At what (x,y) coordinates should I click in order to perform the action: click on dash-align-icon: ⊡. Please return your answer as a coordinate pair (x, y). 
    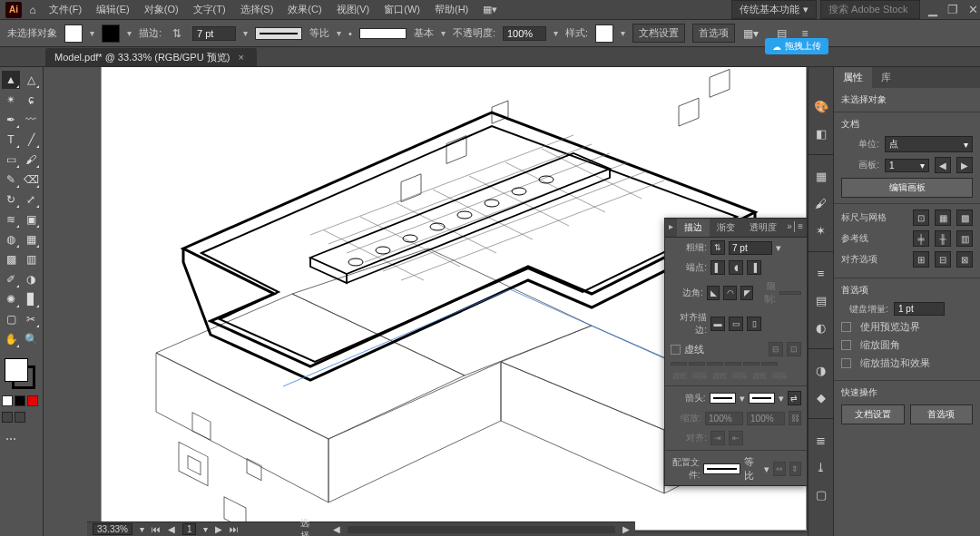
    Looking at the image, I should click on (794, 349).